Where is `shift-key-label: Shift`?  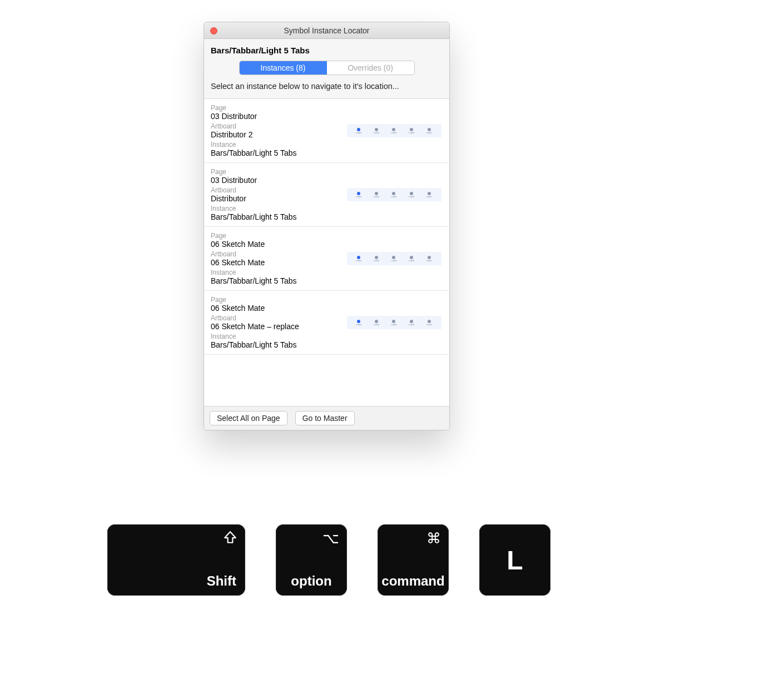 shift-key-label: Shift is located at coordinates (221, 581).